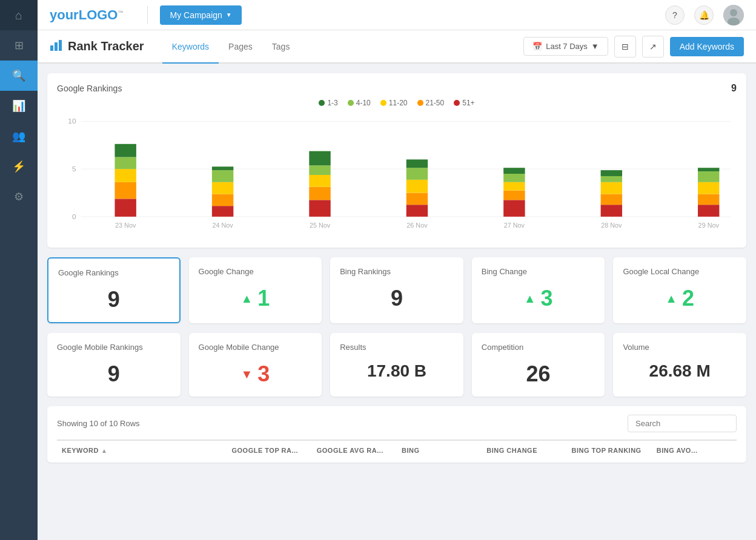  Describe the element at coordinates (397, 364) in the screenshot. I see `metric-results: Results 17.80 B` at that location.